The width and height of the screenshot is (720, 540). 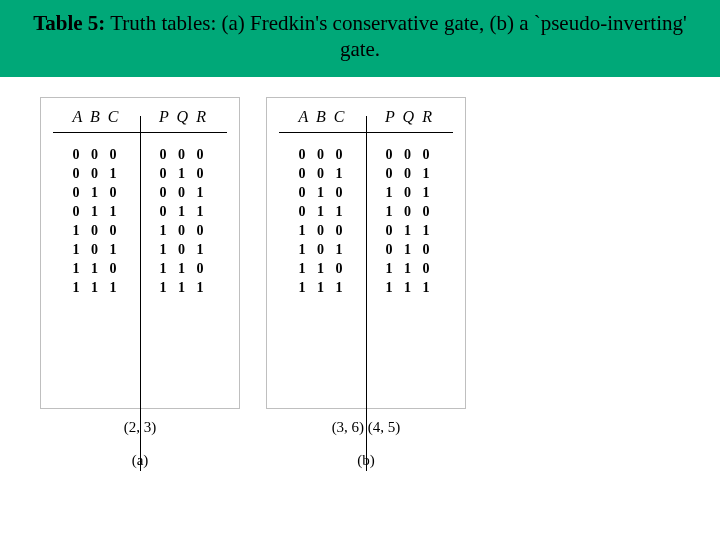 What do you see at coordinates (140, 222) in the screenshot?
I see `table-a-rows: 0 0 0 0 0 1 0 1 0 0 1 1 1 0 0 1 0 1 1 1 …` at bounding box center [140, 222].